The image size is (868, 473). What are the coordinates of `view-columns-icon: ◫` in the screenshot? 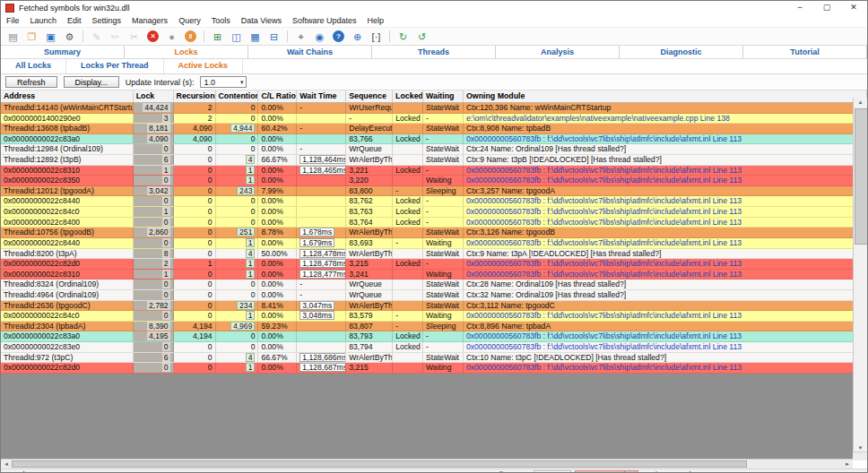 It's located at (237, 37).